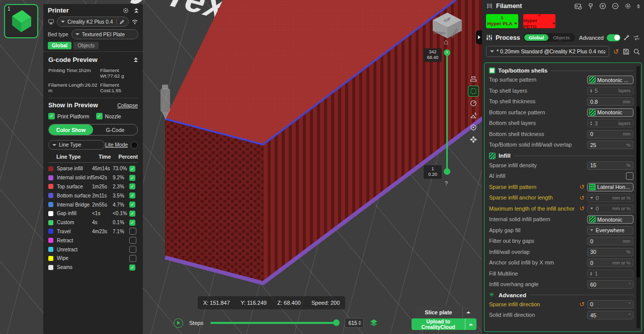  Describe the element at coordinates (547, 51) in the screenshot. I see `process-preset-select: * 0.20mm Standard @Creality K2 Plus 0.4 …` at that location.